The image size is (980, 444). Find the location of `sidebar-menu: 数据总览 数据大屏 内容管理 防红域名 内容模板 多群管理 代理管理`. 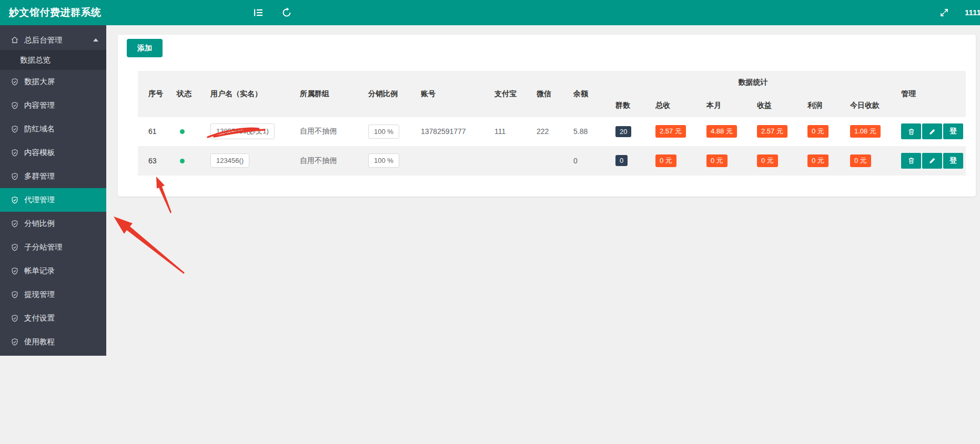

sidebar-menu: 数据总览 数据大屏 内容管理 防红域名 内容模板 多群管理 代理管理 is located at coordinates (53, 202).